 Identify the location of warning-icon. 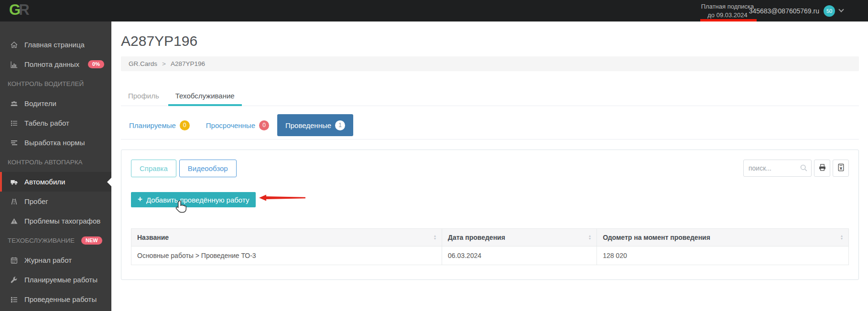
(14, 221).